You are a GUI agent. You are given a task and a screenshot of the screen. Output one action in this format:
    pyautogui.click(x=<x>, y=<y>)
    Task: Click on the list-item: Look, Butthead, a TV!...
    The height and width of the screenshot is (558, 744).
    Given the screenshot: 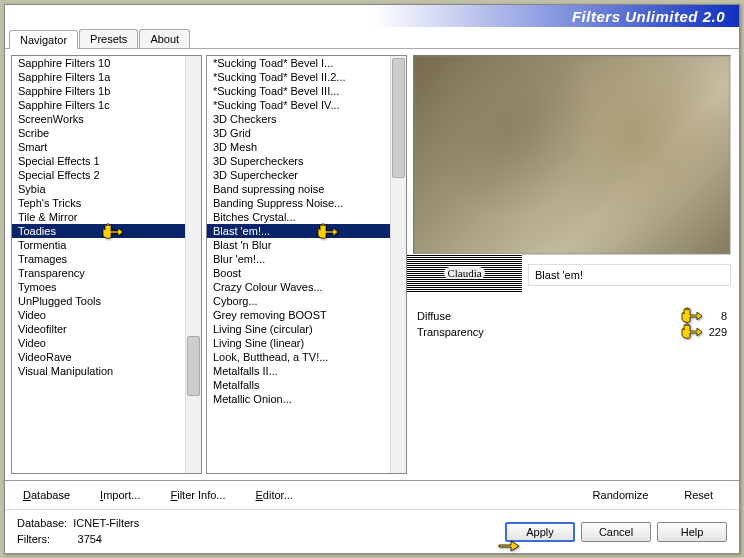 What is the action you would take?
    pyautogui.click(x=306, y=357)
    